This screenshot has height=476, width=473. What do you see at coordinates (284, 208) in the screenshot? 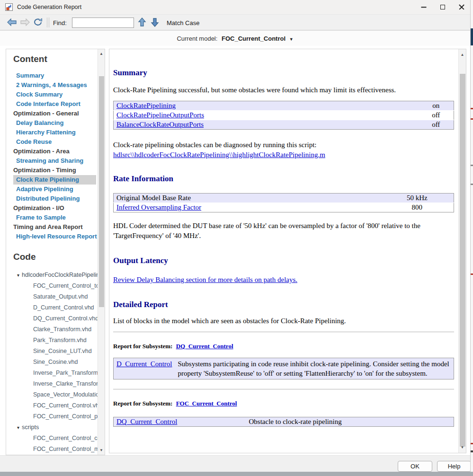
I see `table-row: Inferred Oversampling Factor 800` at bounding box center [284, 208].